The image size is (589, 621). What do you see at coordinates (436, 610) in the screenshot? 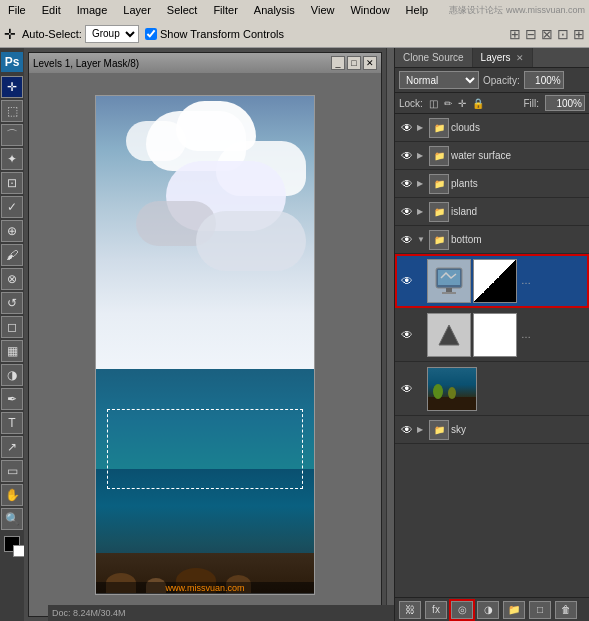
I see `add-style-button: fx` at bounding box center [436, 610].